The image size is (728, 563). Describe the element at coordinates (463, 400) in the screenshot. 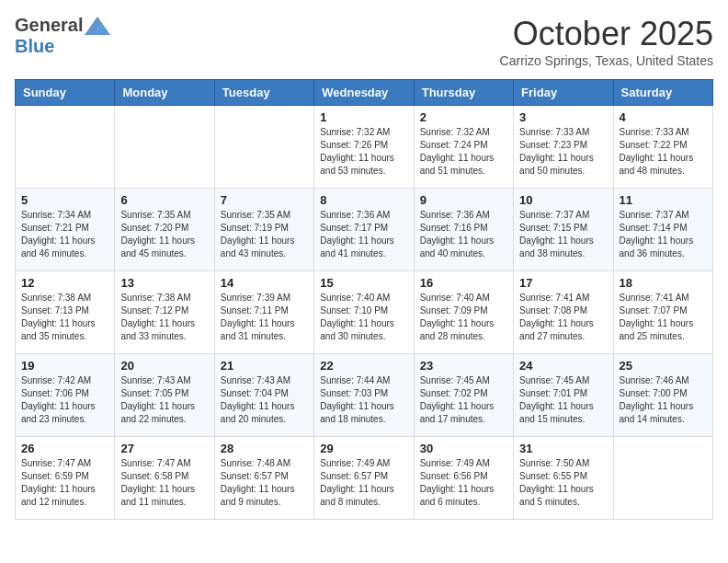

I see `day-info: Sunrise: 7:45 AM Sunset: 7:02 PM Dayligh…` at that location.